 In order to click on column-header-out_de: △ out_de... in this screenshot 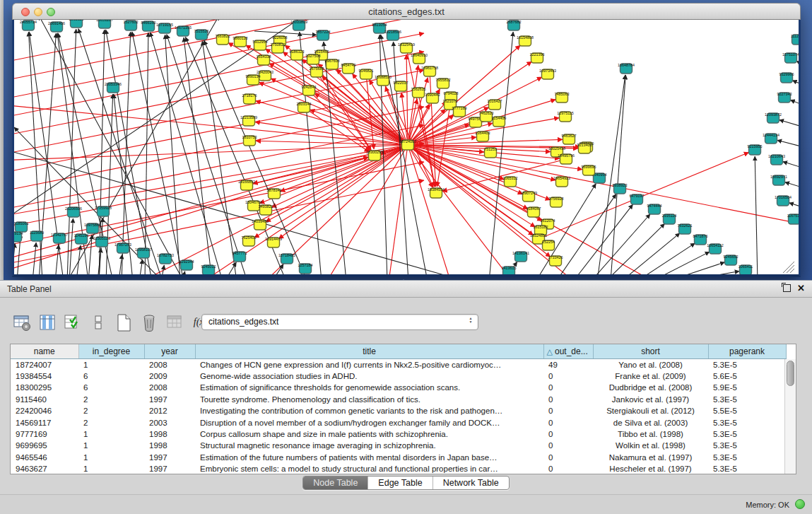, I will do `click(568, 351)`.